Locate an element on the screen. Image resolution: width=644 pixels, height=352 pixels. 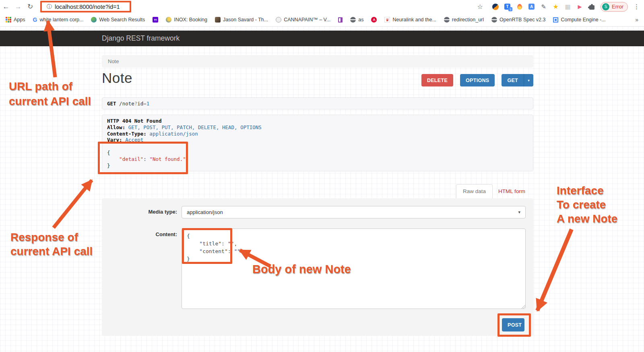
bookmark-item: A is located at coordinates (374, 20).